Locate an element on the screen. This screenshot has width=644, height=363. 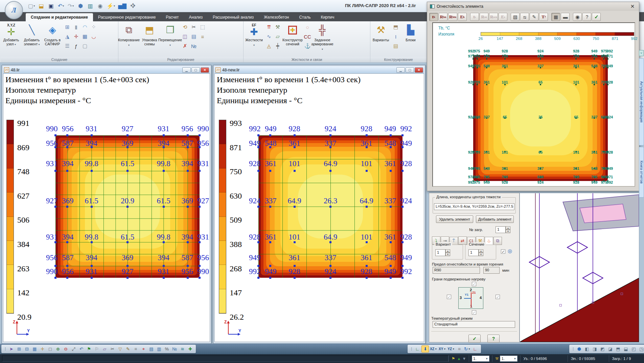
ribbon-tab-сталь: Сталь is located at coordinates (305, 17).